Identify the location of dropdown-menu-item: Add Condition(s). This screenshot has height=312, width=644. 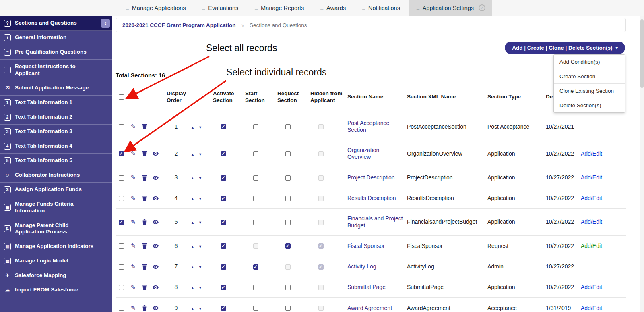
(589, 62).